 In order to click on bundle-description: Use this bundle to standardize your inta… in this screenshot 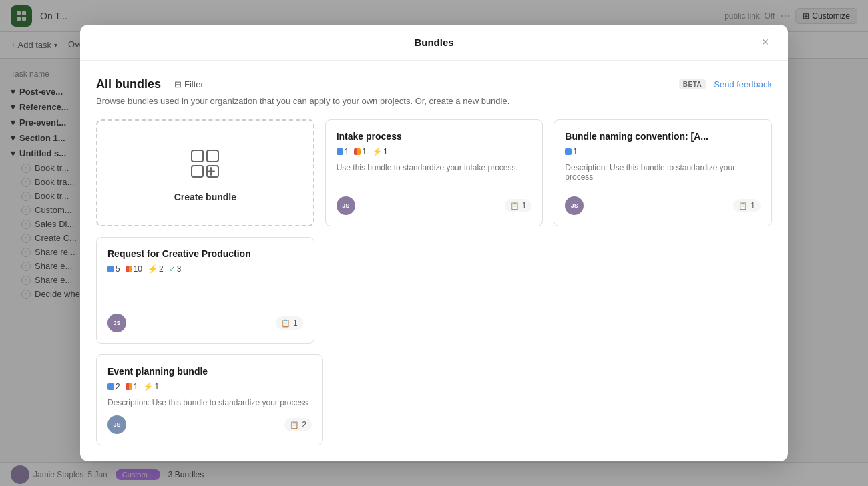, I will do `click(434, 176)`.